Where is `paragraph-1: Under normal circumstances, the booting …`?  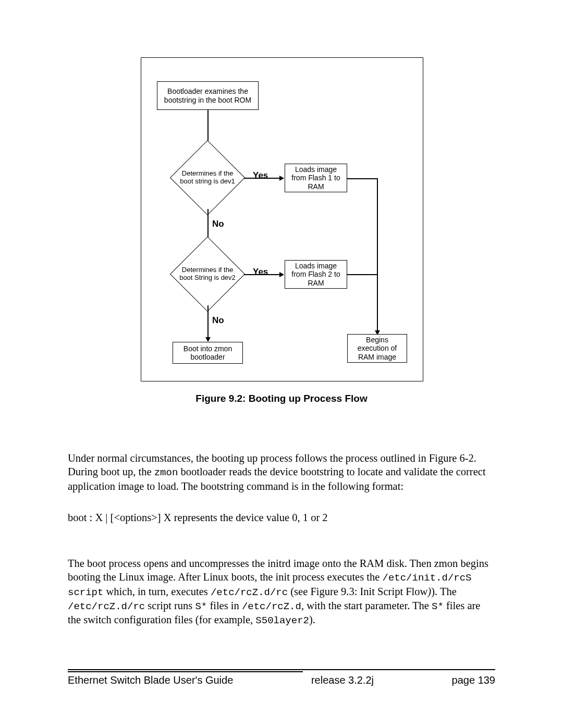
paragraph-1: Under normal circumstances, the booting … is located at coordinates (282, 472).